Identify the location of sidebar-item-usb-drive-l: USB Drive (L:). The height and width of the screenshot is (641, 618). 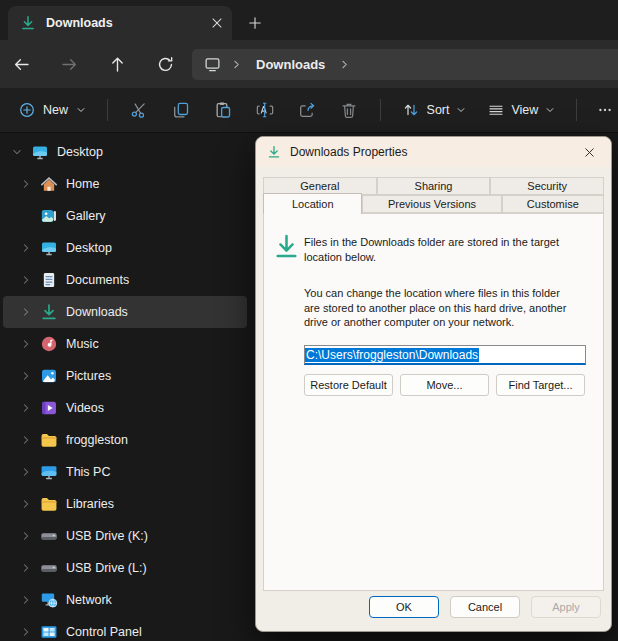
(125, 568).